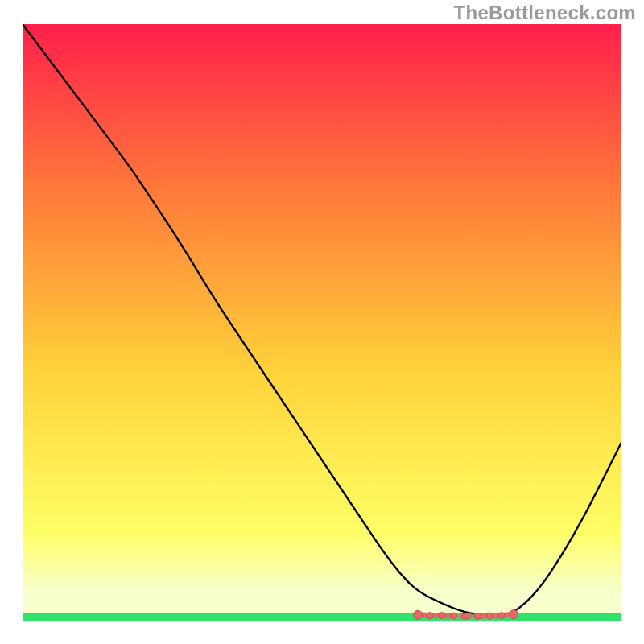  I want to click on green-band, so click(322, 617).